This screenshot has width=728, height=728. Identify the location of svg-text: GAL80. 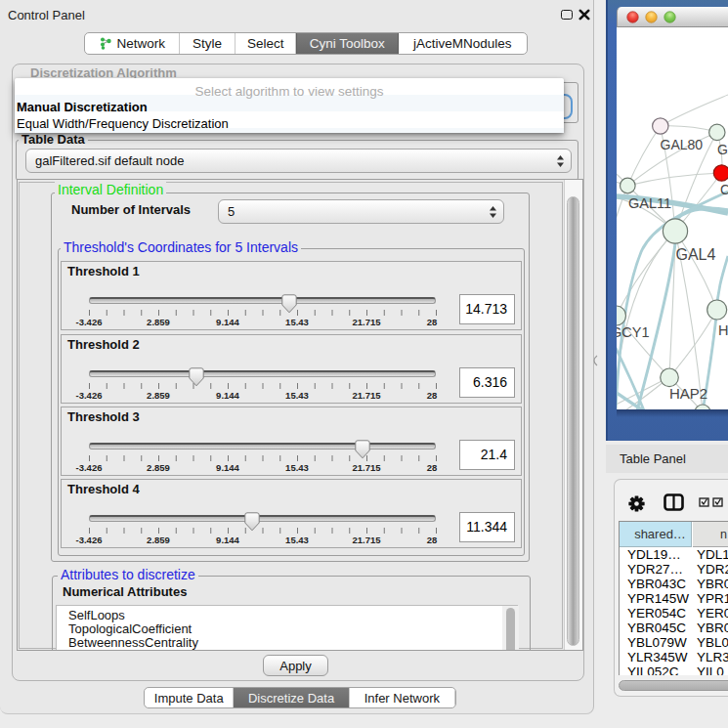
(682, 145).